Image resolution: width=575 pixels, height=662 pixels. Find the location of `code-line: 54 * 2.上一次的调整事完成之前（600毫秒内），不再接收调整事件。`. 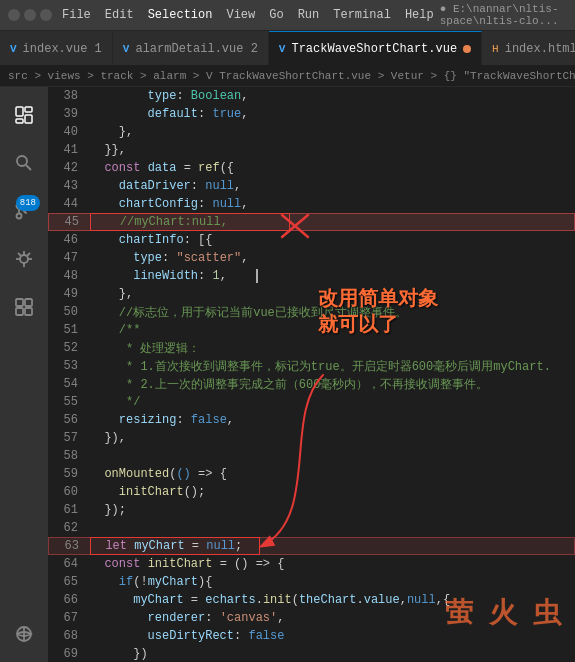

code-line: 54 * 2.上一次的调整事完成之前（600毫秒内），不再接收调整事件。 is located at coordinates (312, 384).